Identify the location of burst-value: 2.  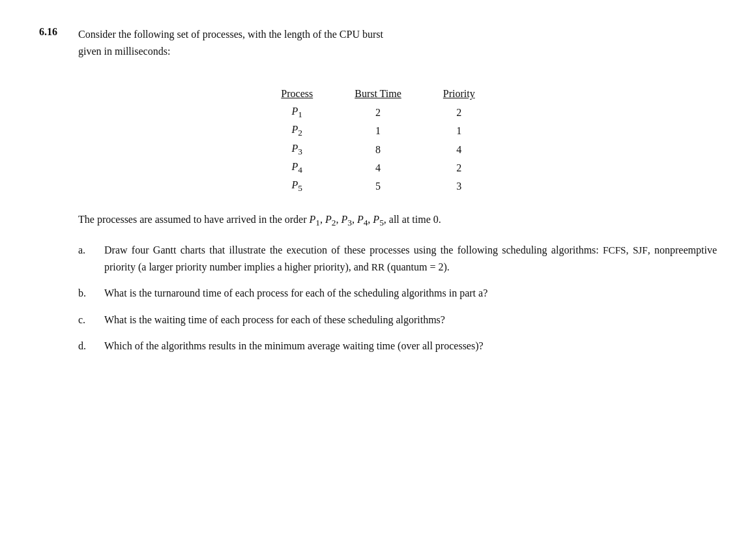
(378, 113).